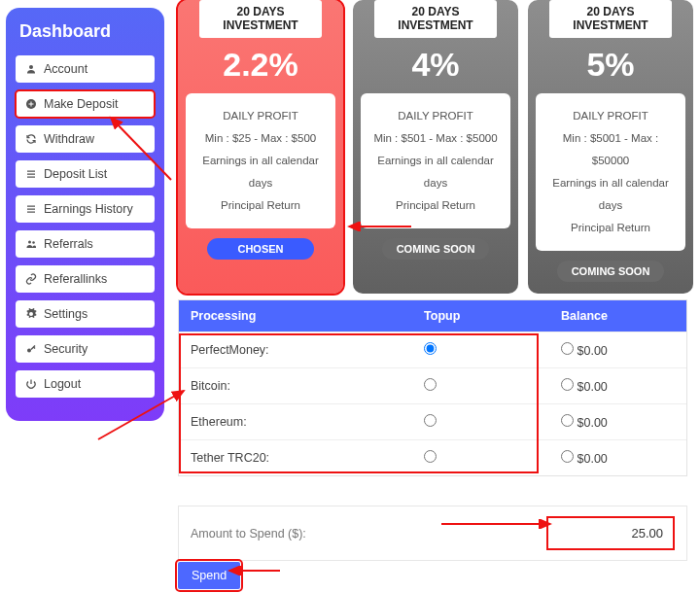 This screenshot has width=700, height=593. What do you see at coordinates (31, 210) in the screenshot?
I see `history-icon` at bounding box center [31, 210].